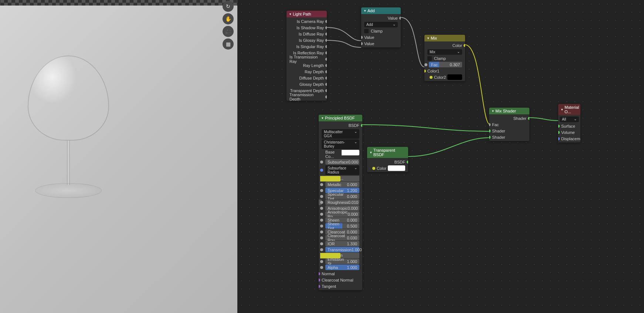 The width and height of the screenshot is (644, 313). Describe the element at coordinates (569, 110) in the screenshot. I see `node-header: Material O...` at that location.